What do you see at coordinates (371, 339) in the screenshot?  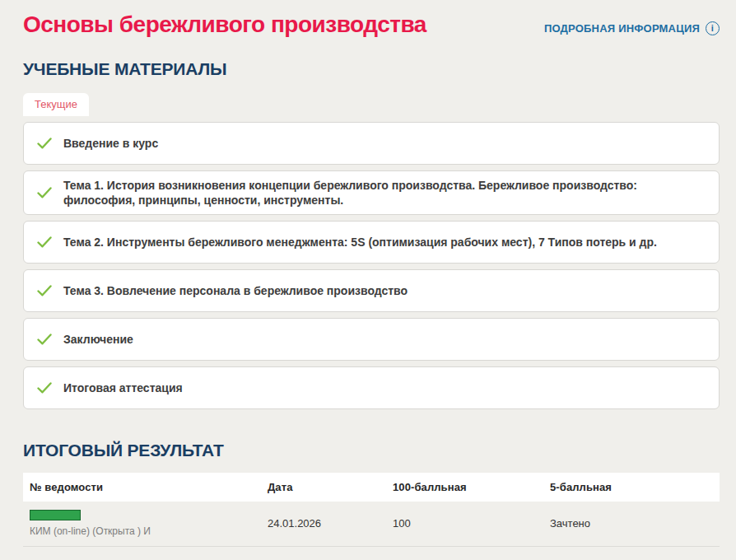 I see `material-item: Заключение` at bounding box center [371, 339].